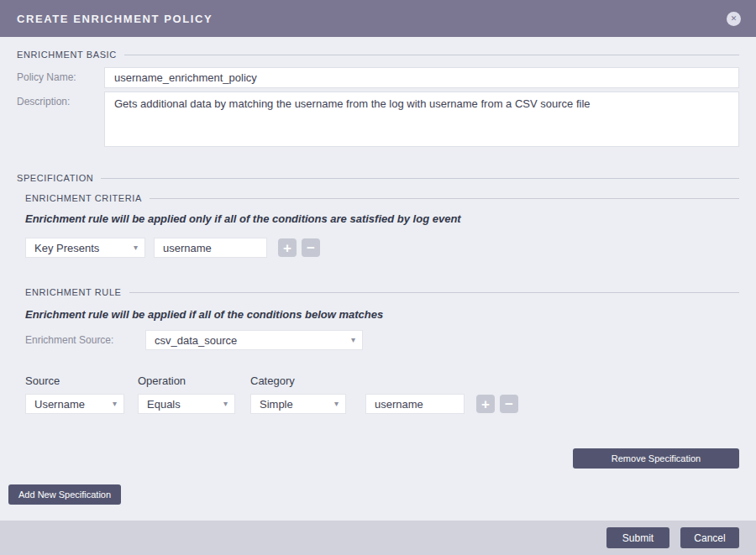  What do you see at coordinates (86, 248) in the screenshot?
I see `criteria-type-select: Key Presents ▾` at bounding box center [86, 248].